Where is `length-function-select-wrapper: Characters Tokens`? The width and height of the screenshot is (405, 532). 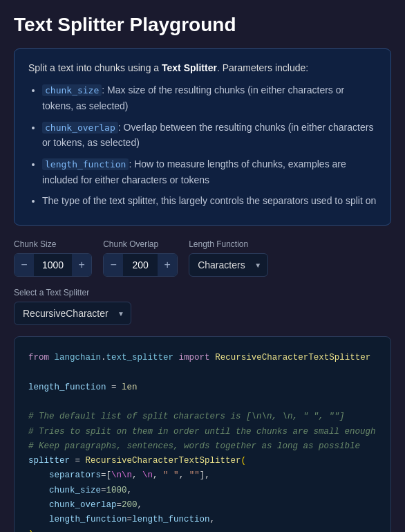 length-function-select-wrapper: Characters Tokens is located at coordinates (228, 265).